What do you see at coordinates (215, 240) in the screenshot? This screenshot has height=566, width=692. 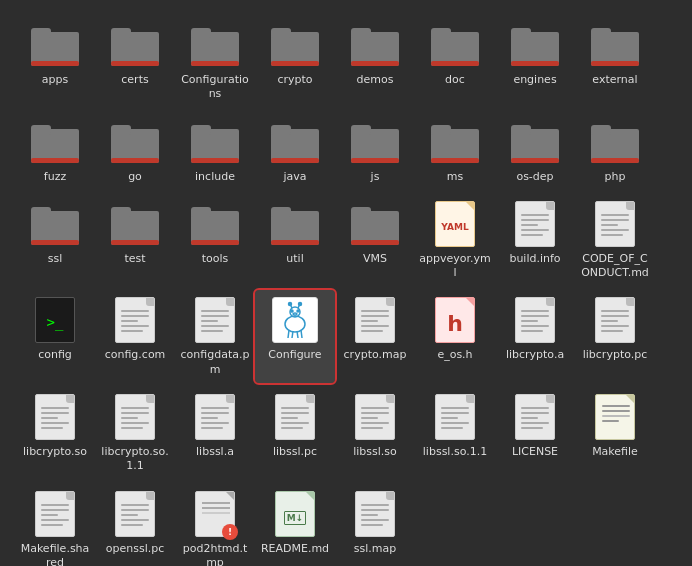 I see `list-item-tools: tools` at bounding box center [215, 240].